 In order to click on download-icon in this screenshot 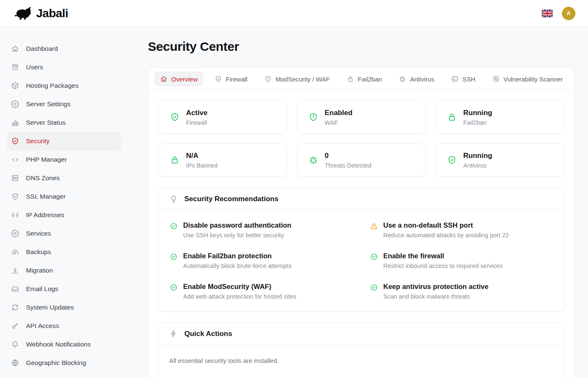, I will do `click(15, 270)`.